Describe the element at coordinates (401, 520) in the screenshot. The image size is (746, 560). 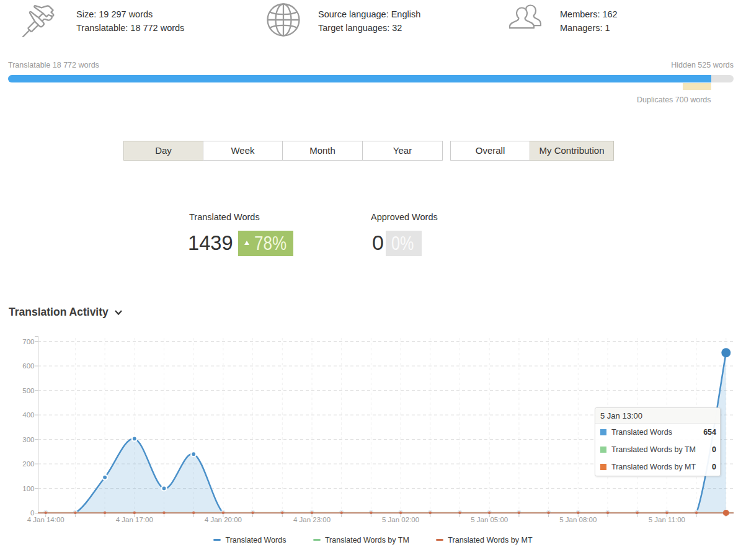
I see `svg-text: 5 Jan 02:00` at that location.